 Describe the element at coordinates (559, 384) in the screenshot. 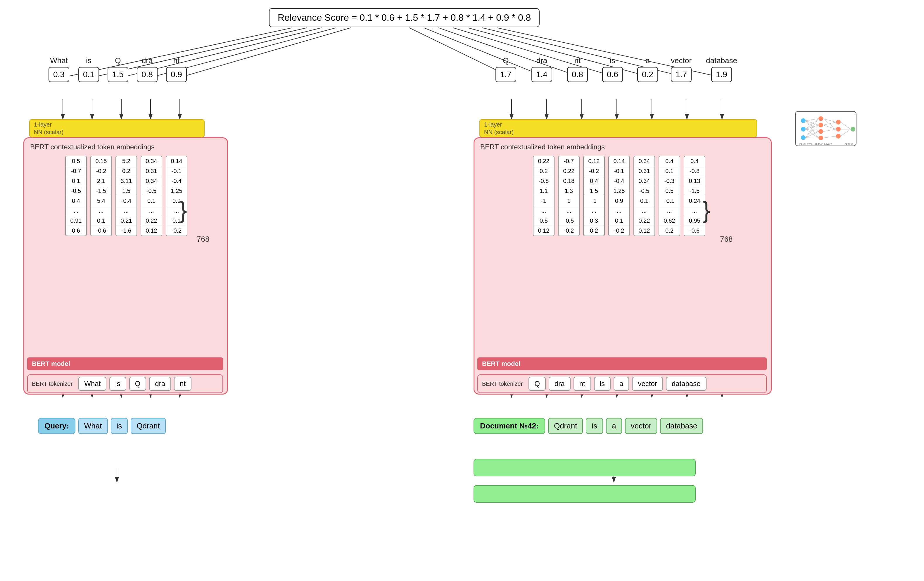

I see `doc-tok-dra: dra` at that location.